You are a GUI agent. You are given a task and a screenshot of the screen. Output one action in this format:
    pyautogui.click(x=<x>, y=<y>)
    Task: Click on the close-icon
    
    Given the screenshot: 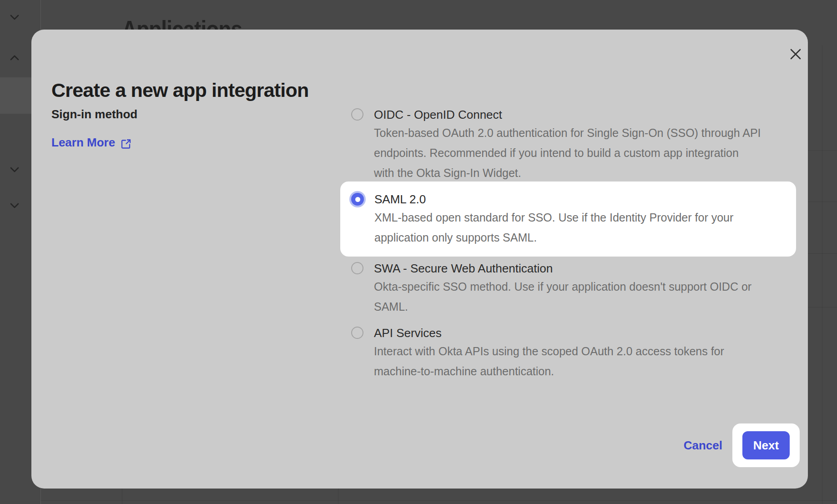 What is the action you would take?
    pyautogui.click(x=796, y=54)
    